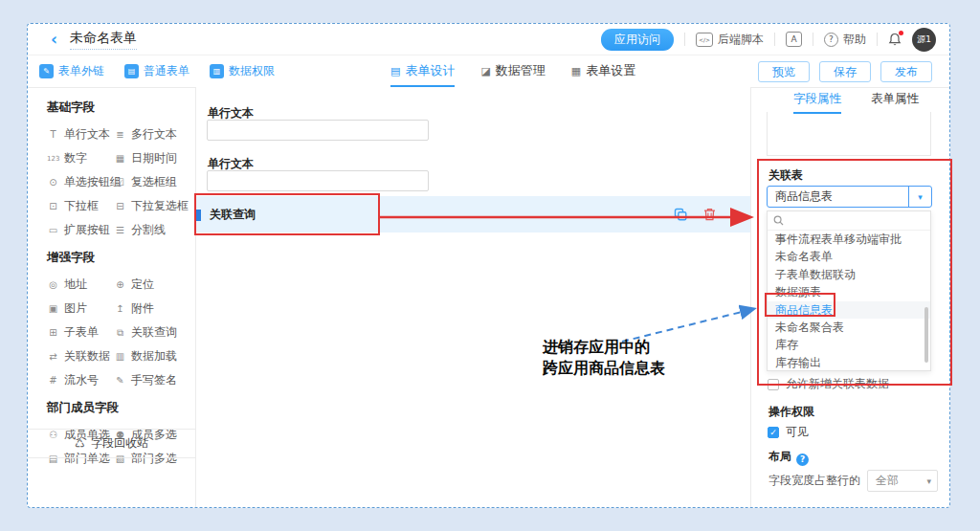 Image resolution: width=980 pixels, height=531 pixels. Describe the element at coordinates (151, 356) in the screenshot. I see `sidebar-item-data-load: ▥数据加载` at that location.